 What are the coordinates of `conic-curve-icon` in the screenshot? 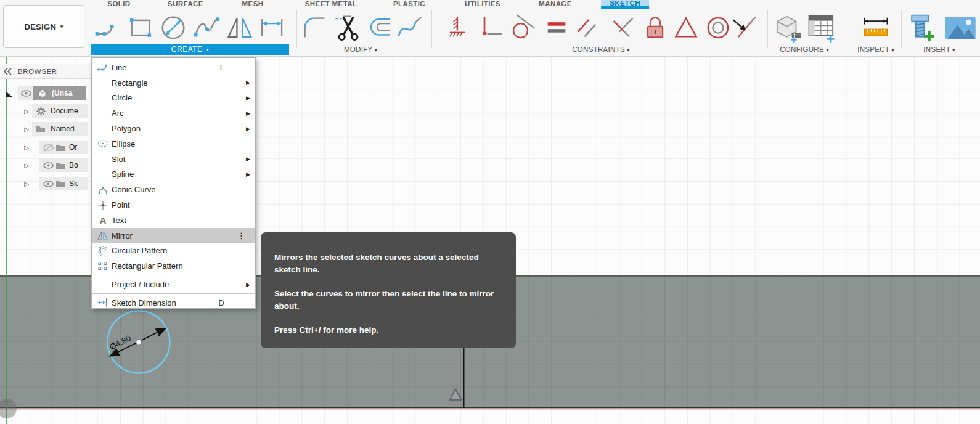 It's located at (103, 190).